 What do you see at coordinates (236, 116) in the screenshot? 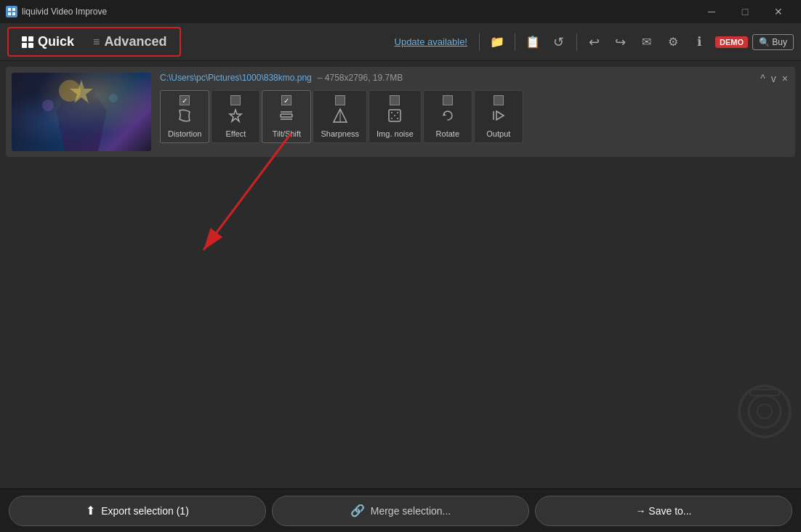
I see `filter-tab-effect: Effect` at bounding box center [236, 116].